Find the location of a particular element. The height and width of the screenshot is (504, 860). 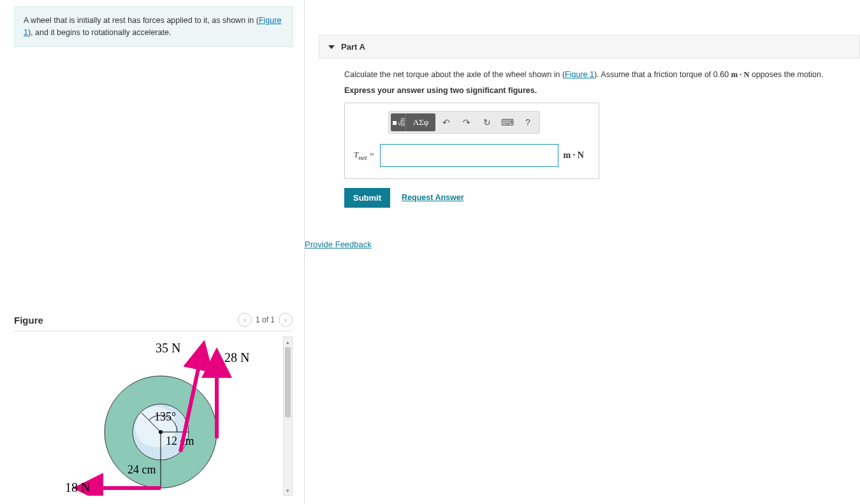

figure-panel: Figure ‹ 1 of 1 › is located at coordinates (153, 408).